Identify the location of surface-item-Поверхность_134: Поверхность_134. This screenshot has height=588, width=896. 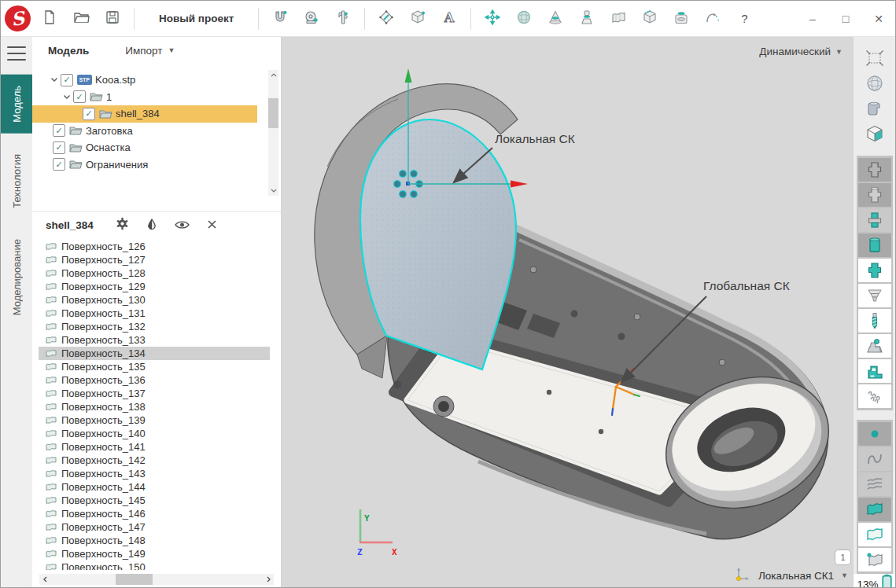
(154, 354).